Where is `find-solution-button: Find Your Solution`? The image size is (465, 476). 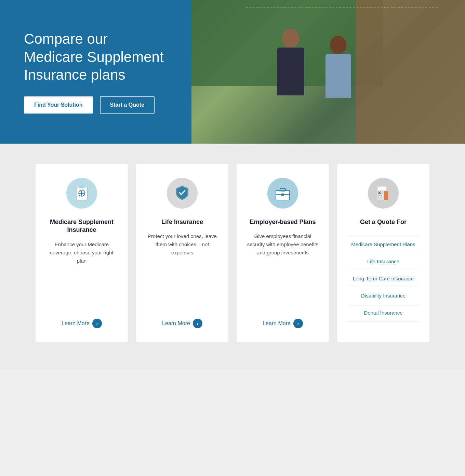
find-solution-button: Find Your Solution is located at coordinates (58, 105).